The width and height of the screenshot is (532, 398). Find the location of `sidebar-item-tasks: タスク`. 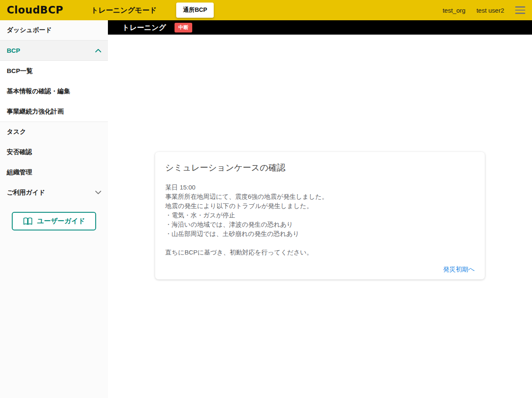

sidebar-item-tasks: タスク is located at coordinates (54, 132).